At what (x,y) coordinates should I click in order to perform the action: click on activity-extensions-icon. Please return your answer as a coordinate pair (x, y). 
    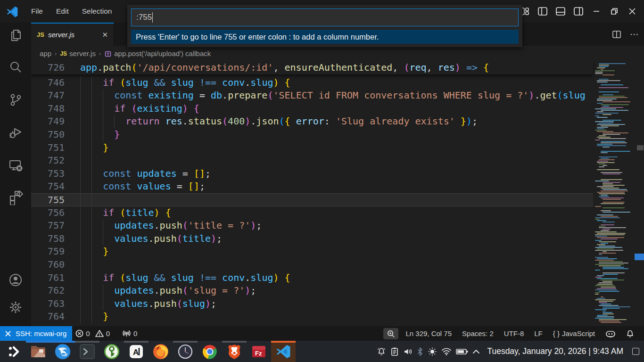
    Looking at the image, I should click on (16, 197).